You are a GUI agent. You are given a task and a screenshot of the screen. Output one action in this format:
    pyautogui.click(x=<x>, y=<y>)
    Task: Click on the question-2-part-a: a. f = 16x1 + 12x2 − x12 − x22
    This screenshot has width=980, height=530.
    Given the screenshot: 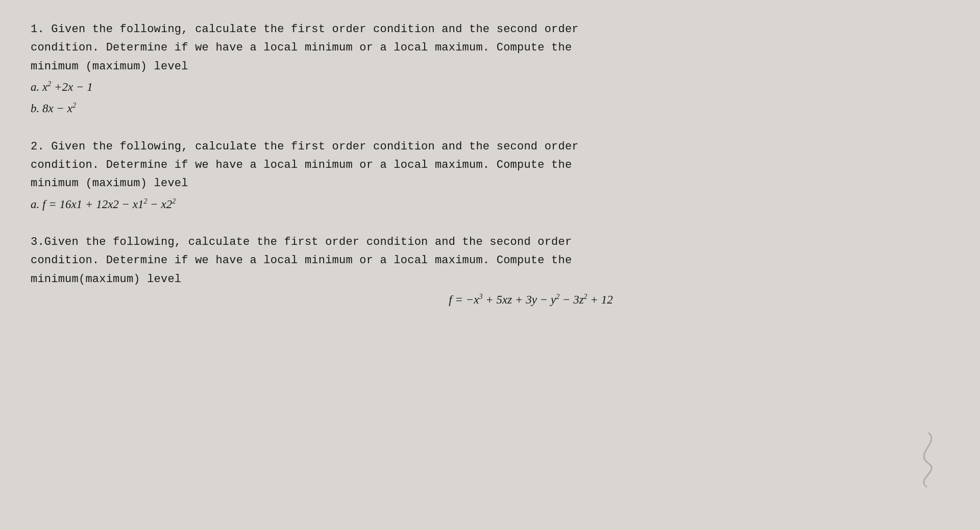 What is the action you would take?
    pyautogui.click(x=480, y=205)
    